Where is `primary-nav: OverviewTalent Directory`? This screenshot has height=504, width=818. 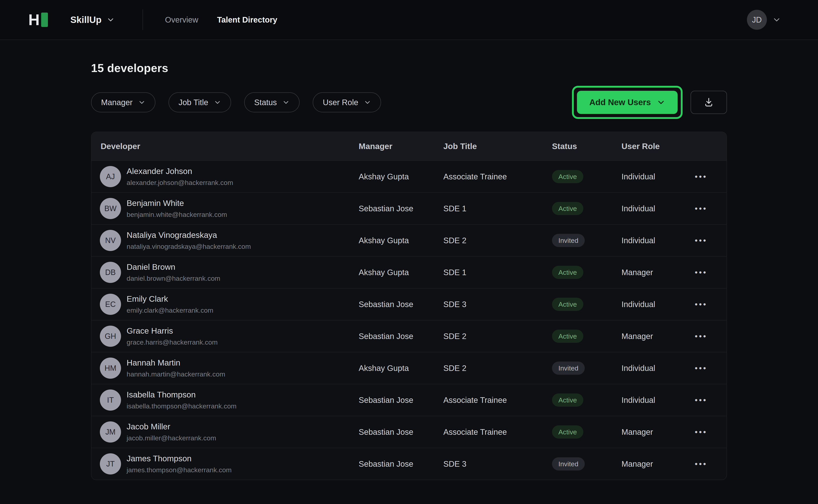
primary-nav: OverviewTalent Directory is located at coordinates (221, 20).